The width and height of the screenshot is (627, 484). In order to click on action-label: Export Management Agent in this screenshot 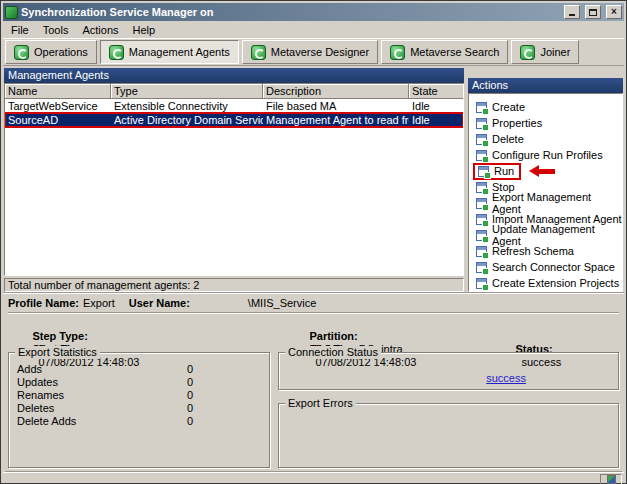, I will do `click(557, 203)`.